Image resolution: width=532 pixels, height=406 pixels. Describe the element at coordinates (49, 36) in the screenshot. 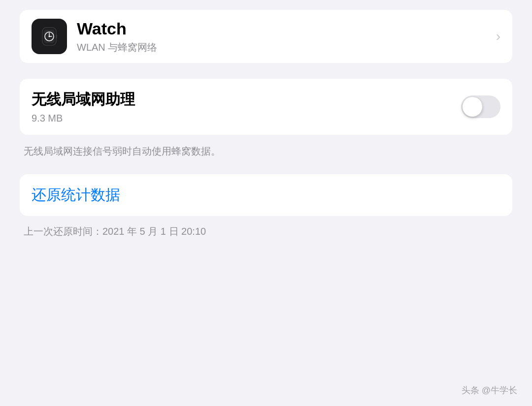

I see `watch-app-icon` at that location.